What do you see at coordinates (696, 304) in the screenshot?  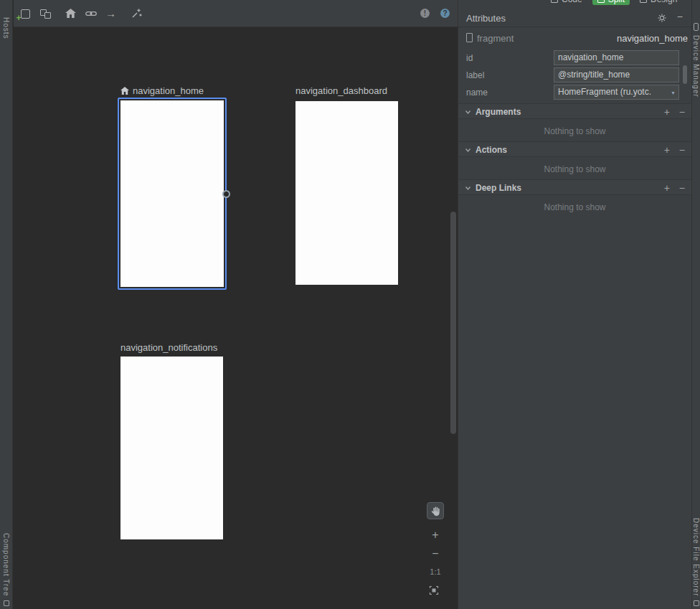 I see `right-tool-stripe: Device Manager Device File Explorer` at bounding box center [696, 304].